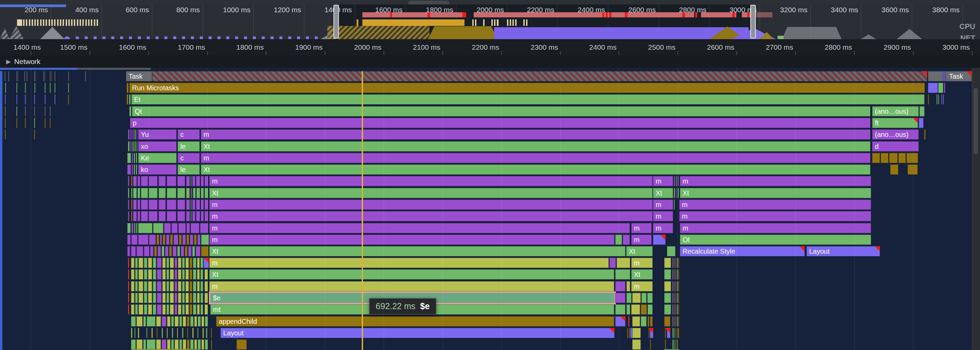 This screenshot has width=980, height=350. I want to click on scrollbar-thumb, so click(976, 121).